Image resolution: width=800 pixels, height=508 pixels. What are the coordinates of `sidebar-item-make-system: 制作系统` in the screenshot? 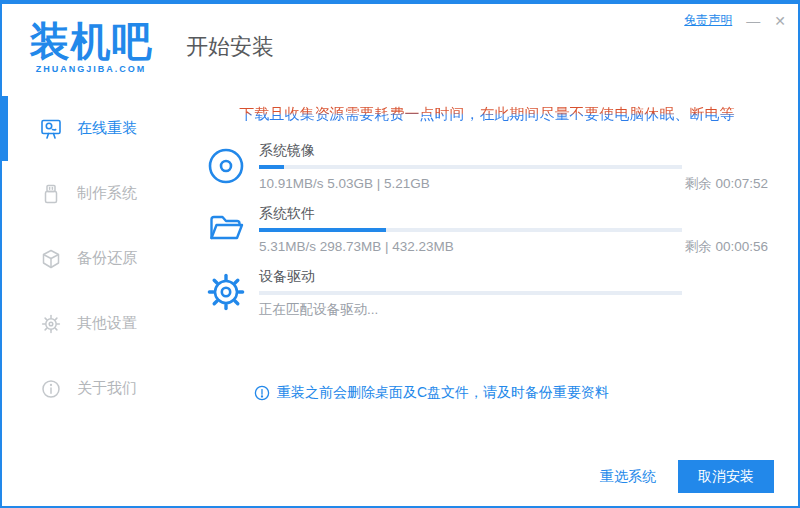 It's located at (96, 194).